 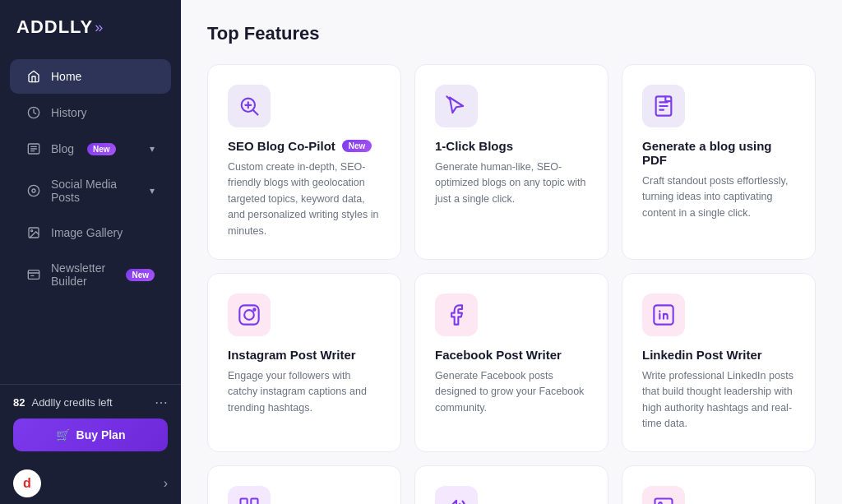 What do you see at coordinates (719, 400) in the screenshot?
I see `feature-desc-linkedin: Write professional LinkedIn posts that b…` at bounding box center [719, 400].